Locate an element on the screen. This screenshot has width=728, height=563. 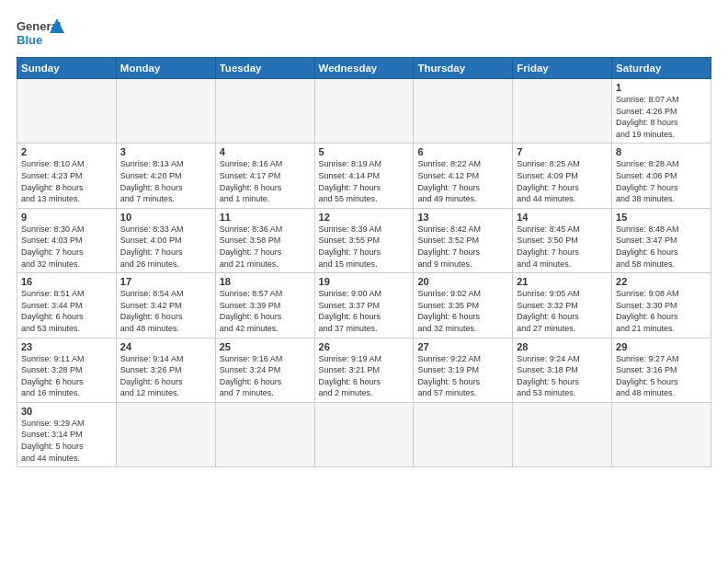
day-info: Sunrise: 9:16 AM Sunset: 3:24 PM Dayligh… is located at coordinates (265, 376).